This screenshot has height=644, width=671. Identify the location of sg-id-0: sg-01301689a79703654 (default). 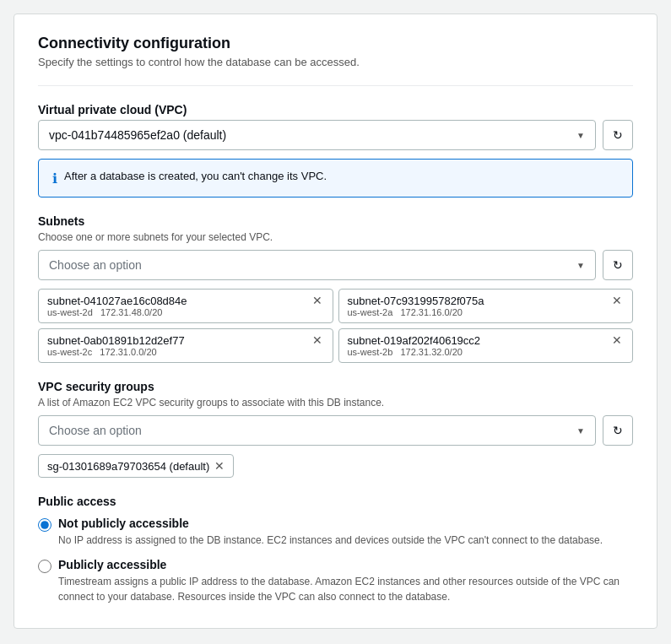
(128, 466).